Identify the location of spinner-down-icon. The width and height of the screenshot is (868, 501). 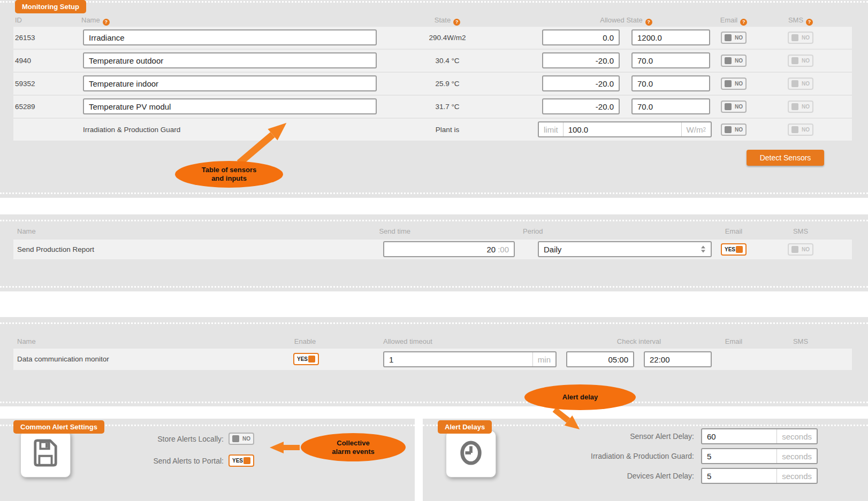
(703, 251).